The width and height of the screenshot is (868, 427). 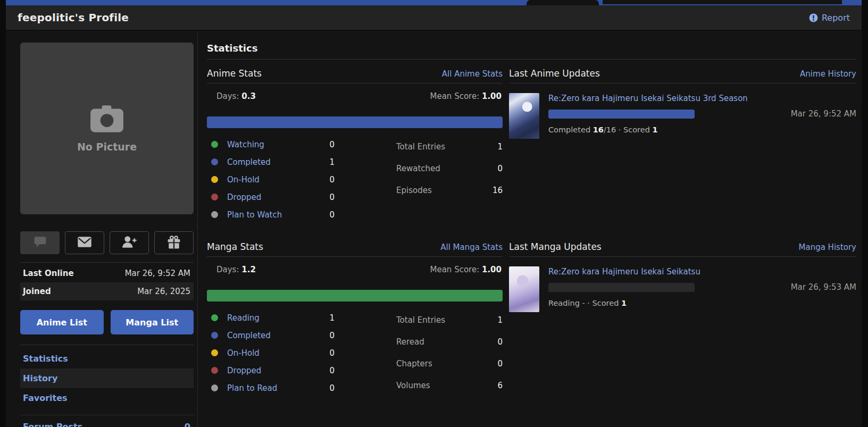 I want to click on rewatched-row: Rewatched 0, so click(x=449, y=168).